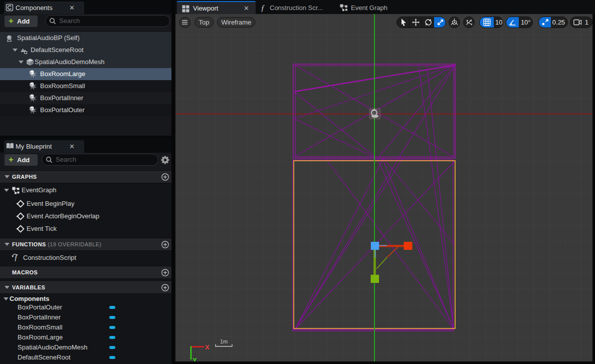 The height and width of the screenshot is (364, 595). What do you see at coordinates (224, 341) in the screenshot?
I see `svg-text: 1m` at bounding box center [224, 341].